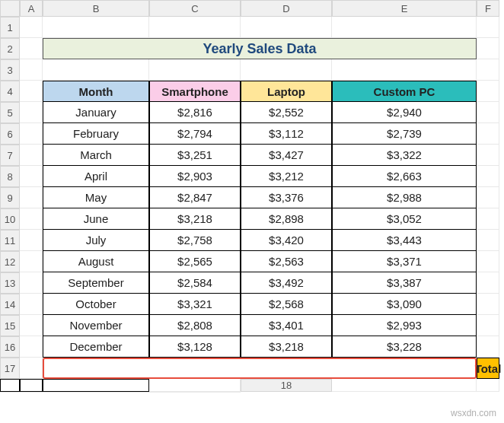 This screenshot has height=423, width=504. What do you see at coordinates (31, 393) in the screenshot?
I see `cell-D18` at bounding box center [31, 393].